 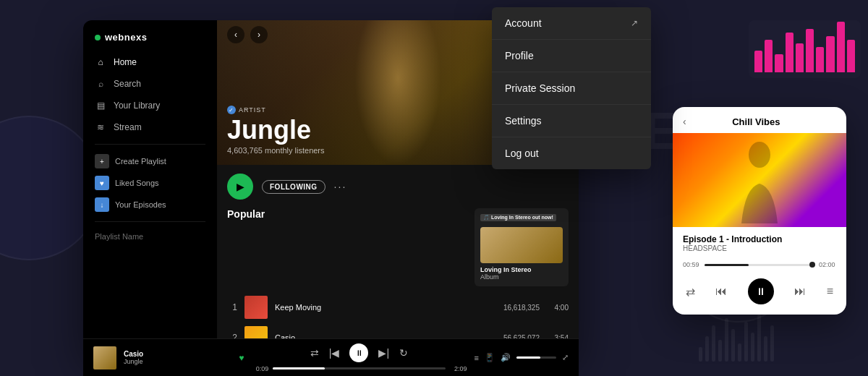 I want to click on nav-stream-label: Stream, so click(x=127, y=127).